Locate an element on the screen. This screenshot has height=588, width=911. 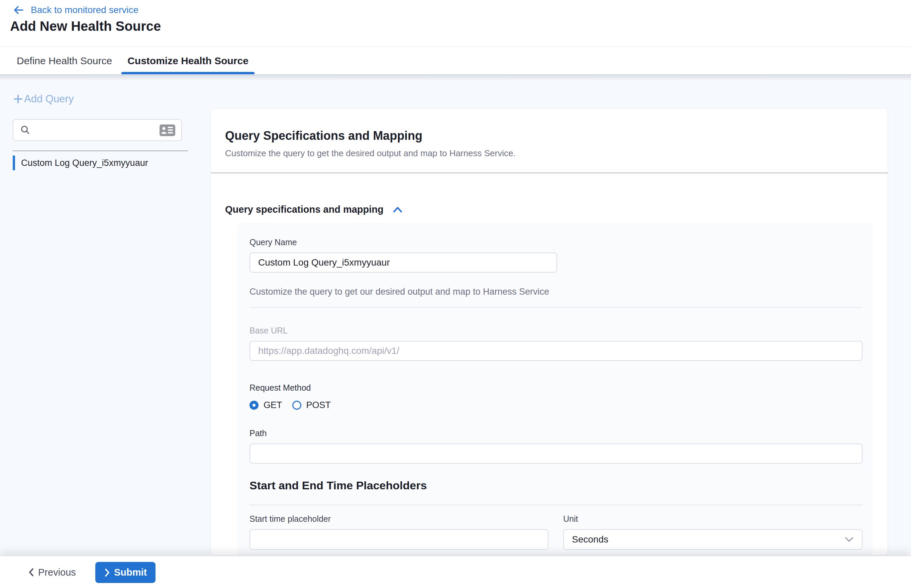
tab-define-health-source: Define Health Source is located at coordinates (64, 61).